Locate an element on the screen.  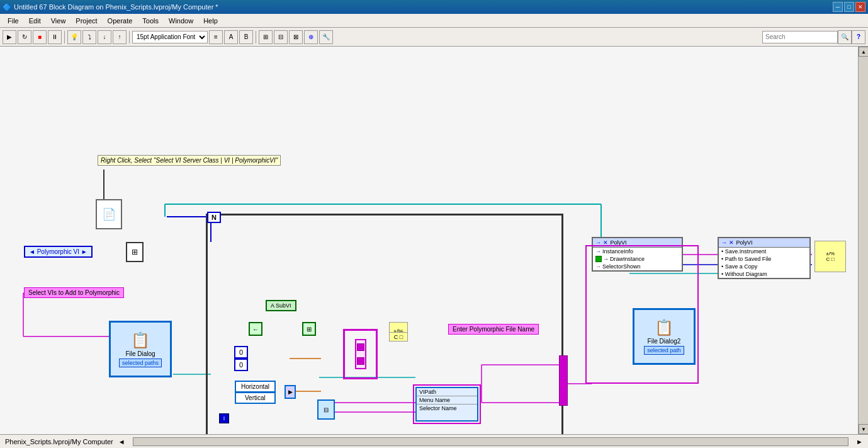
menu-operate: Operate is located at coordinates (120, 21).